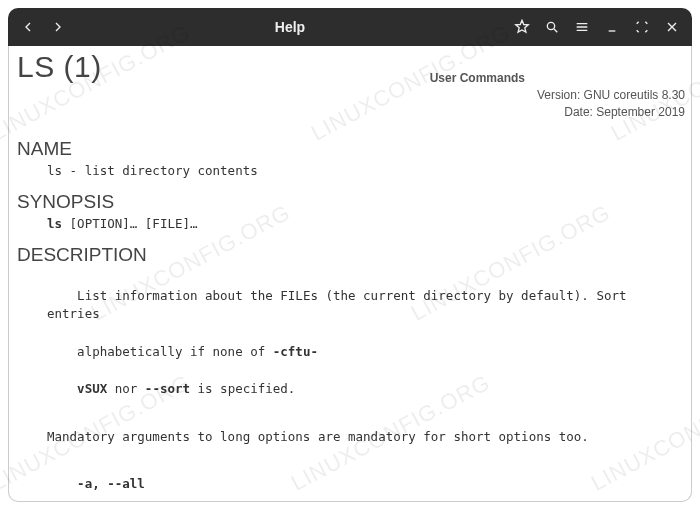  What do you see at coordinates (582, 27) in the screenshot?
I see `menu-button` at bounding box center [582, 27].